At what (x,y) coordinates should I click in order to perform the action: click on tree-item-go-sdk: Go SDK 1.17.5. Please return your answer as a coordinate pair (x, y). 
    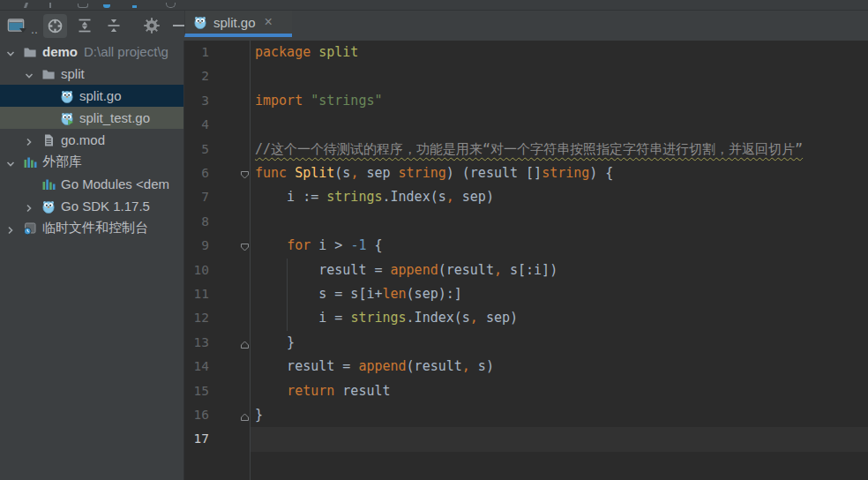
    Looking at the image, I should click on (92, 206).